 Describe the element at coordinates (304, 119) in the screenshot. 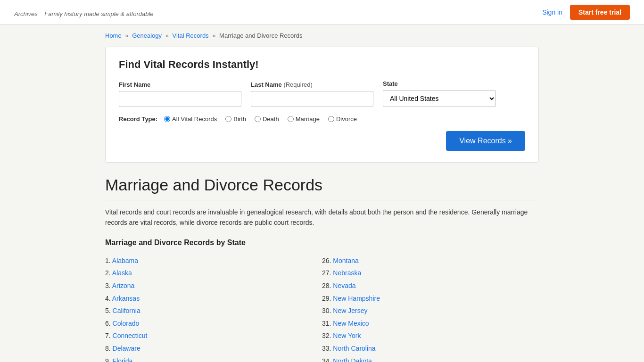

I see `rt-marriage: Marriage` at that location.